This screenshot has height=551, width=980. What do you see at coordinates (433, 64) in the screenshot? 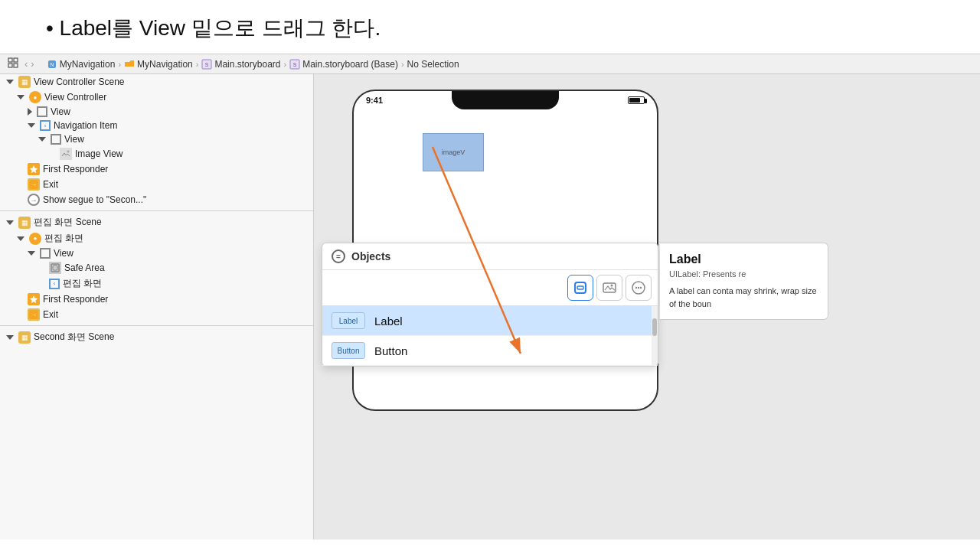
I see `breadcrumb-no-selection: No Selection` at bounding box center [433, 64].